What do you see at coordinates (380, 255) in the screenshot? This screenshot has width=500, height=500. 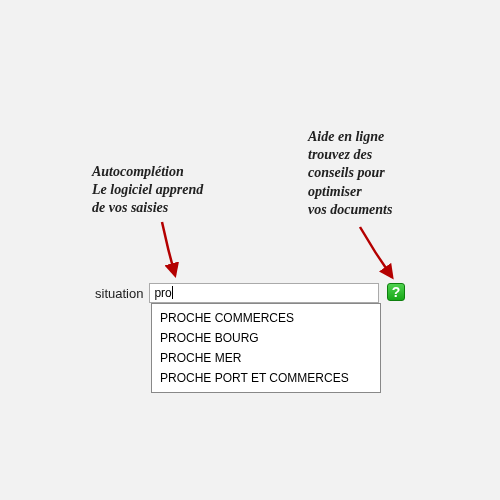 I see `arrow-to-help` at bounding box center [380, 255].